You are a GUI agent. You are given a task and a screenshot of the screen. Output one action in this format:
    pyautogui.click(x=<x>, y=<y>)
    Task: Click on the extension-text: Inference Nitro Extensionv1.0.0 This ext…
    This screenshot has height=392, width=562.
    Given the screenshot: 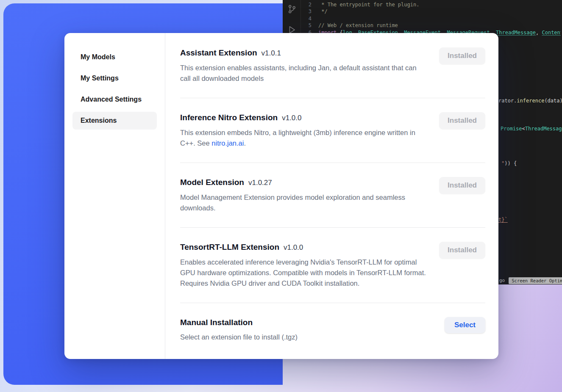 What is the action you would take?
    pyautogui.click(x=304, y=130)
    